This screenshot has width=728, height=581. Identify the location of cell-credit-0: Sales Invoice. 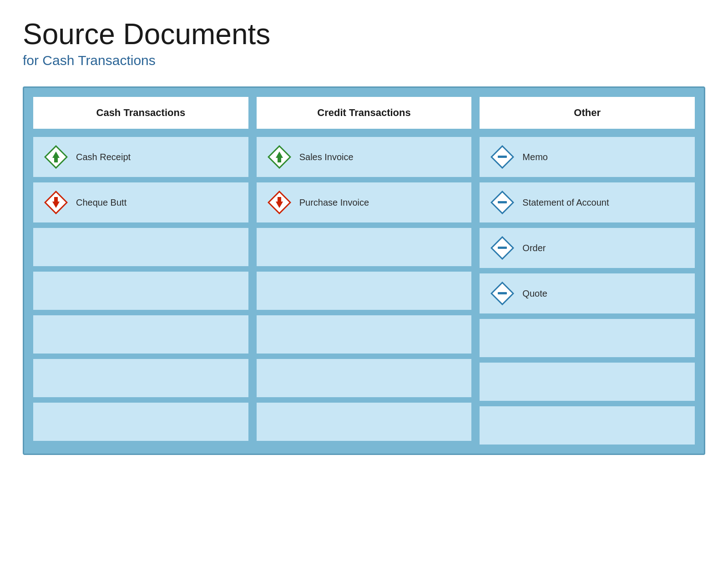
(364, 157).